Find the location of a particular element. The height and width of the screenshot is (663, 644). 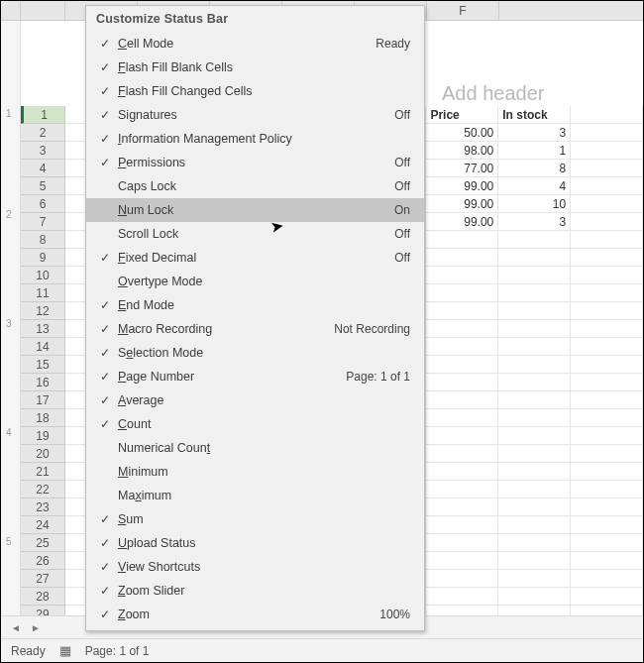

cell: 10 is located at coordinates (535, 204).